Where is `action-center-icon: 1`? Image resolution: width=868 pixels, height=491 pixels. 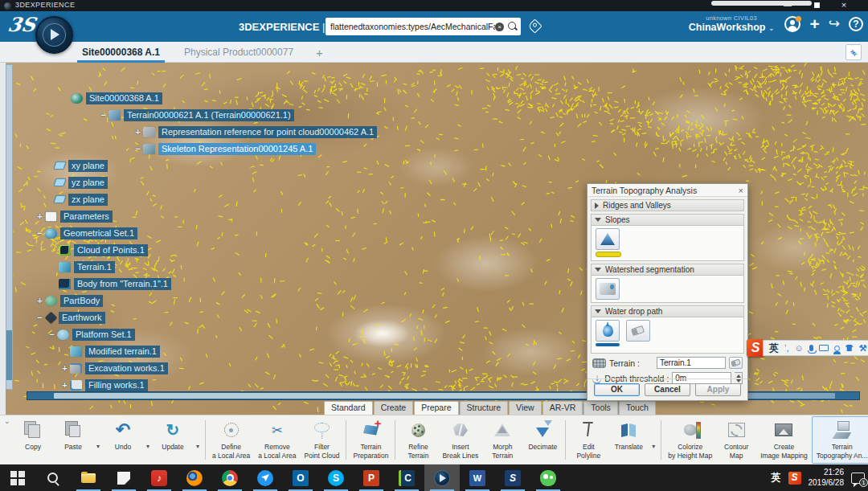
action-center-icon: 1 is located at coordinates (858, 478).